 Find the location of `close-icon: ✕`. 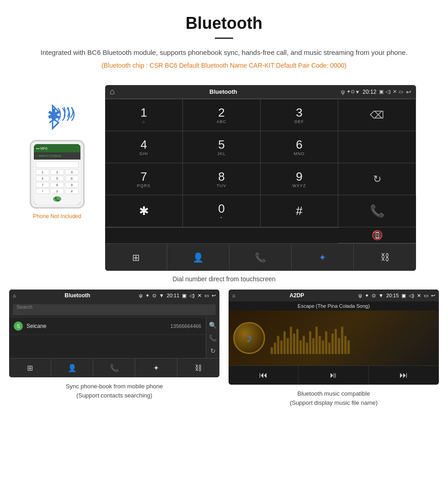

close-icon: ✕ is located at coordinates (395, 91).